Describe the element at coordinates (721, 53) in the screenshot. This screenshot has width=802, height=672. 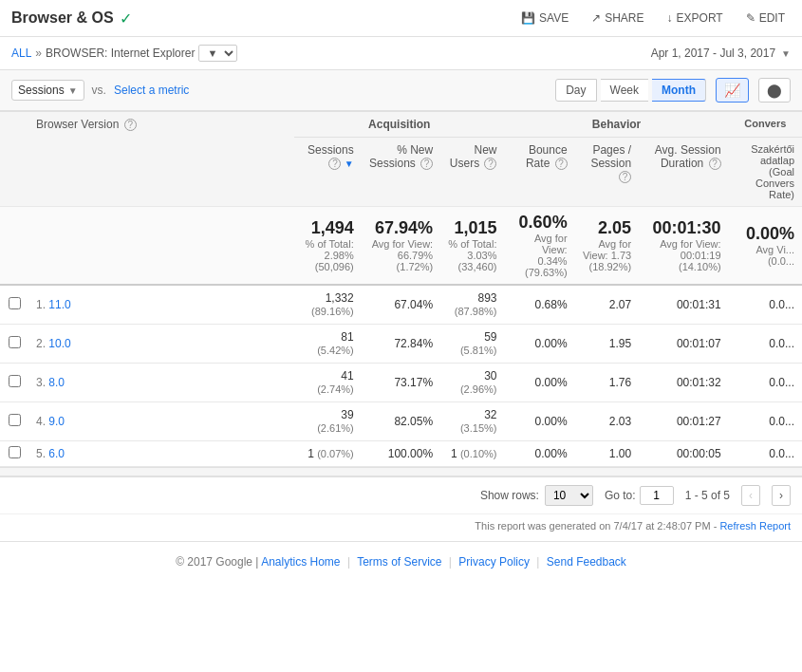
I see `date-range: Apr 1, 2017 - Jul 3, 2017 ▼` at that location.